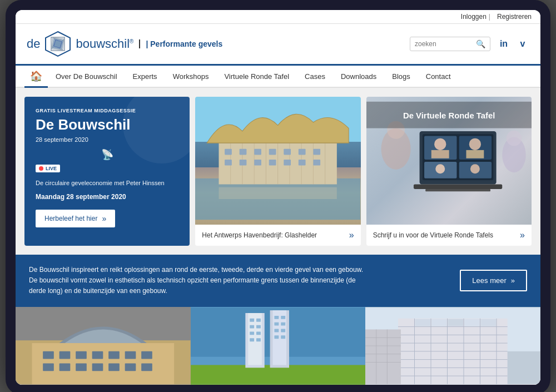 This screenshot has width=556, height=392. Describe the element at coordinates (218, 44) in the screenshot. I see `logo-area: de bouwschil® | Performante gevels` at that location.